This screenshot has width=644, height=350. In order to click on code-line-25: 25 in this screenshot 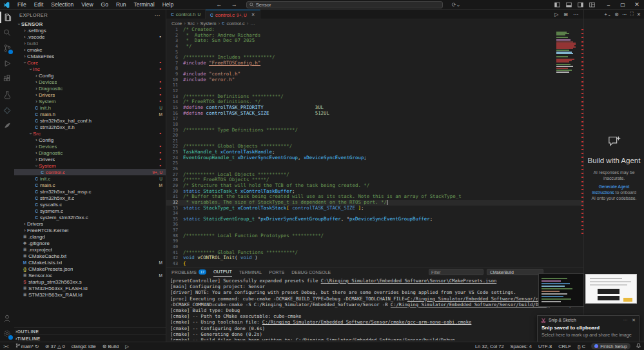, I will do `click(375, 164)`.